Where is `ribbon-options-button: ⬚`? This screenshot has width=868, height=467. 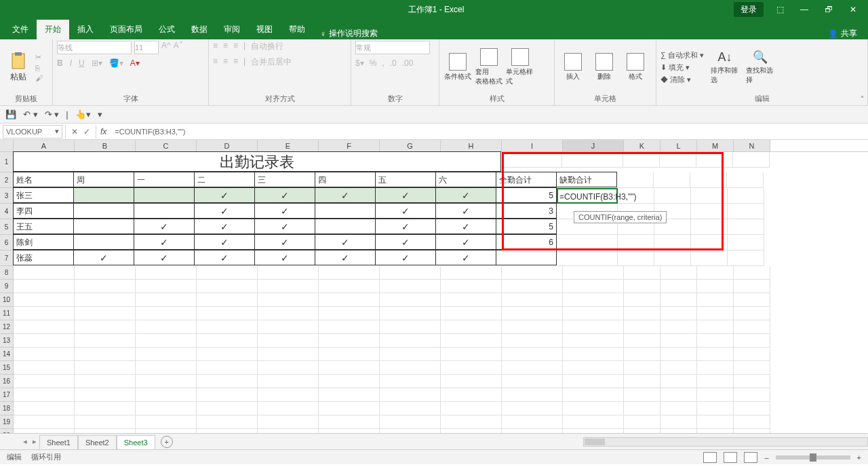 ribbon-options-button: ⬚ is located at coordinates (780, 10).